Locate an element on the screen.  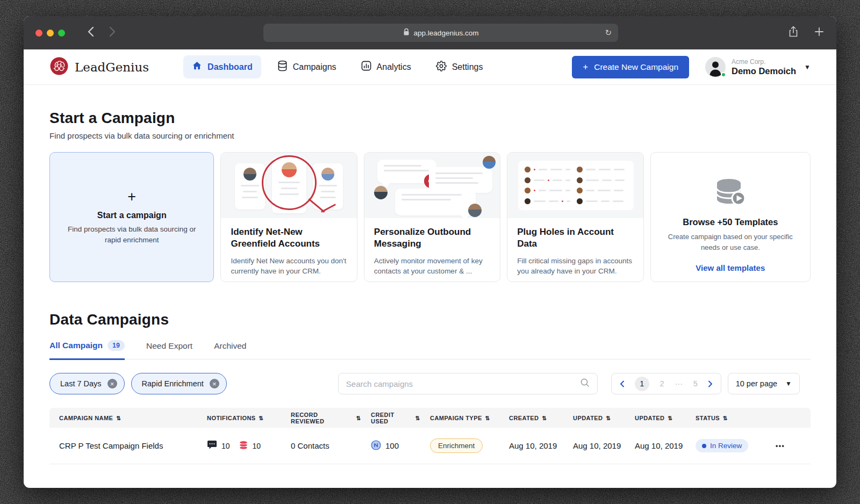
status-label: In Review is located at coordinates (726, 446).